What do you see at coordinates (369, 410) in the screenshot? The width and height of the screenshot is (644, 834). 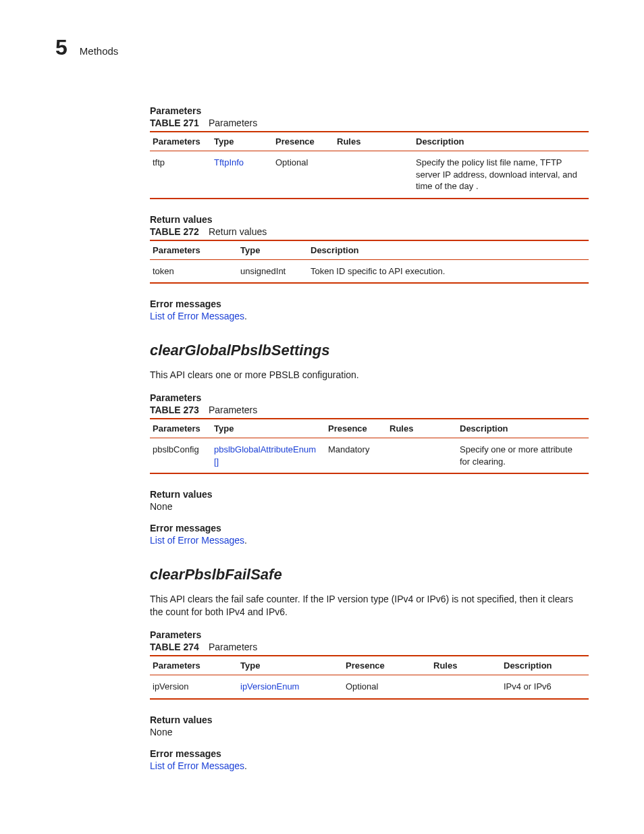 I see `table-273-caption: TABLE 273Parameters` at bounding box center [369, 410].